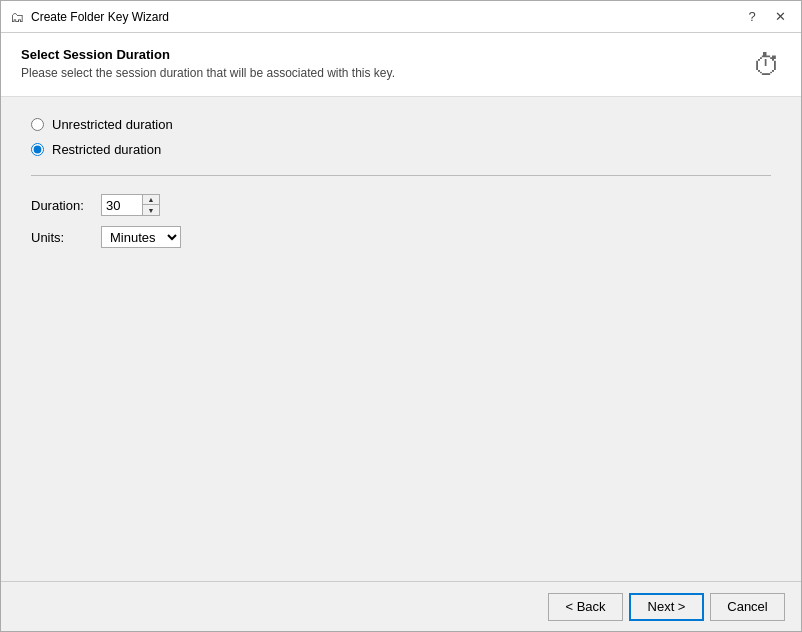 The image size is (802, 632). What do you see at coordinates (151, 200) in the screenshot?
I see `spinner-up-button: ▲` at bounding box center [151, 200].